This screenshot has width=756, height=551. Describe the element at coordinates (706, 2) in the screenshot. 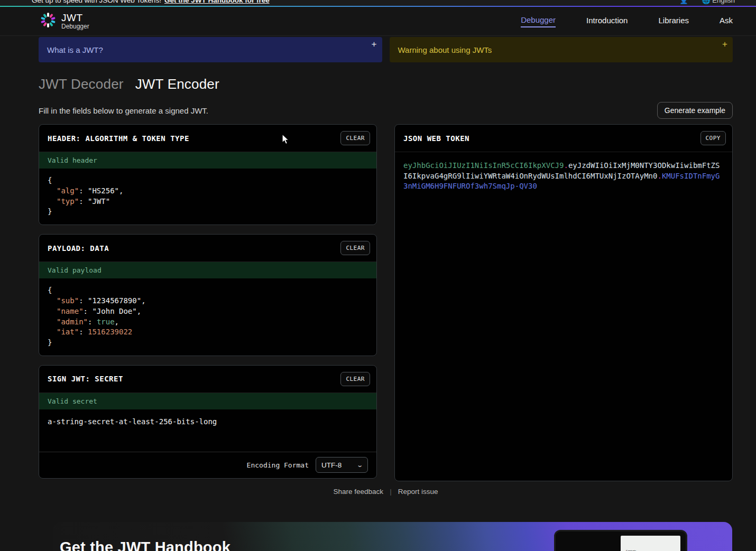

I see `globe-icon: 🌐` at that location.